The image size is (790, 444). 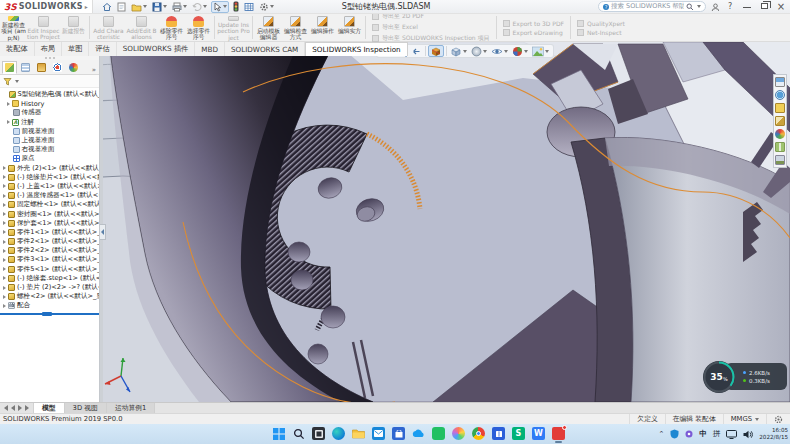 What do you see at coordinates (160, 7) in the screenshot?
I see `save-icon` at bounding box center [160, 7].